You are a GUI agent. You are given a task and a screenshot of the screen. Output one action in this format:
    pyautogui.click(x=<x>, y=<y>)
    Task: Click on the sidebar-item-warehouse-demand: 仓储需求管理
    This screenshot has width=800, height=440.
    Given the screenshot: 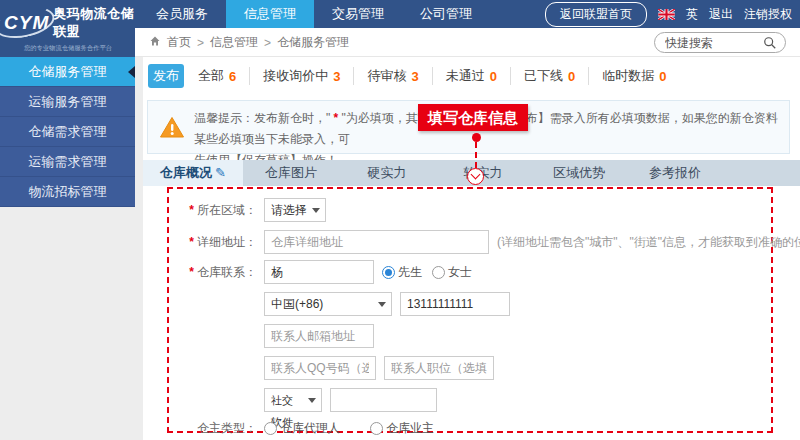 What is the action you would take?
    pyautogui.click(x=68, y=132)
    